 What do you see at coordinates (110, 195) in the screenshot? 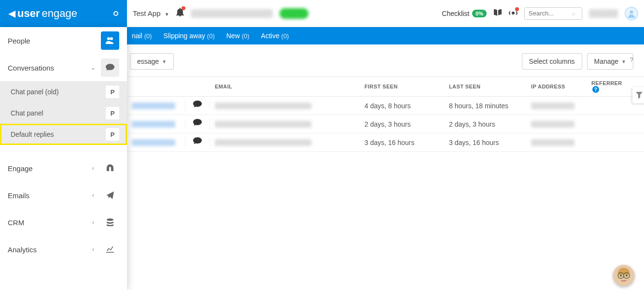
I see `send-icon` at bounding box center [110, 195].